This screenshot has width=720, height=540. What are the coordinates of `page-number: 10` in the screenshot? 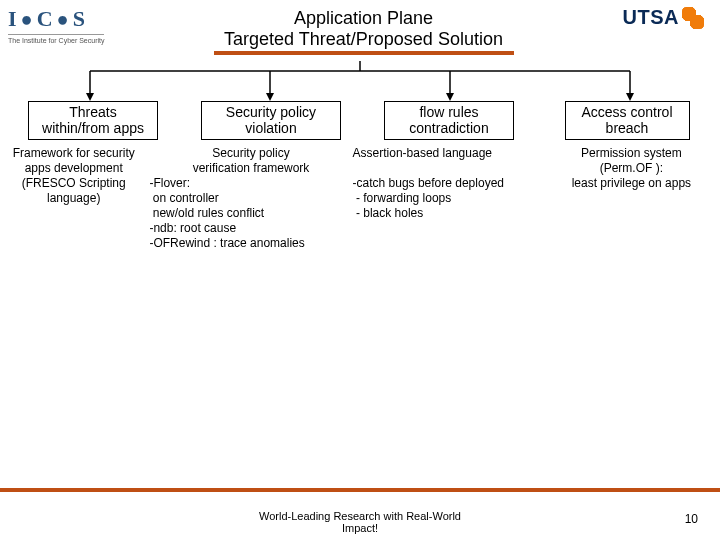 It's located at (692, 519).